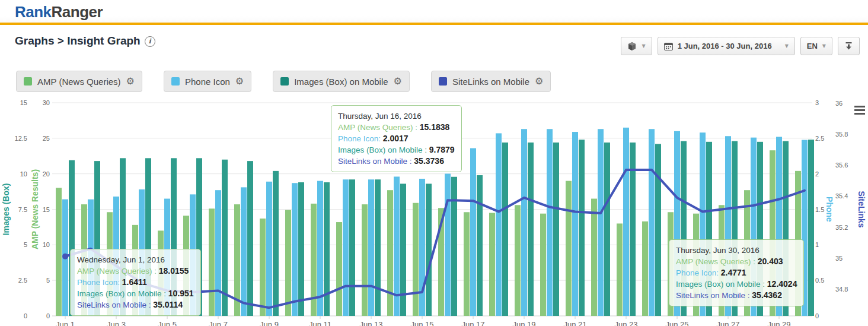  I want to click on x-label: Jun 3, so click(116, 323).